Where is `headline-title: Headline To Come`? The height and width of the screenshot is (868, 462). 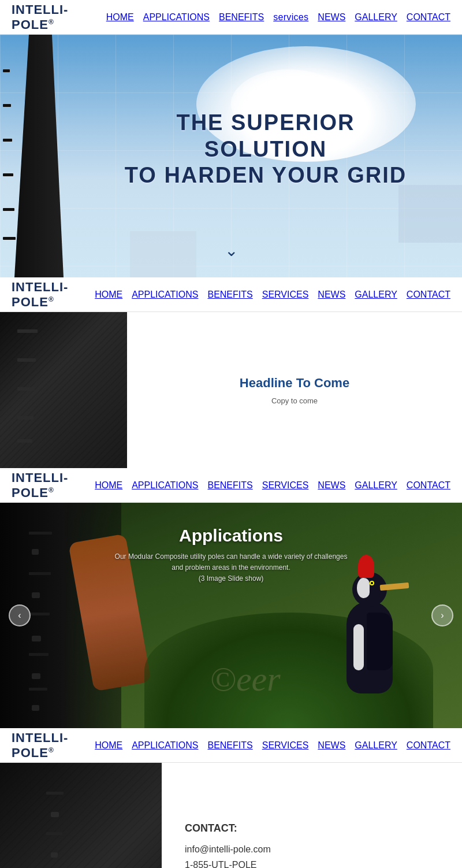 headline-title: Headline To Come is located at coordinates (295, 383).